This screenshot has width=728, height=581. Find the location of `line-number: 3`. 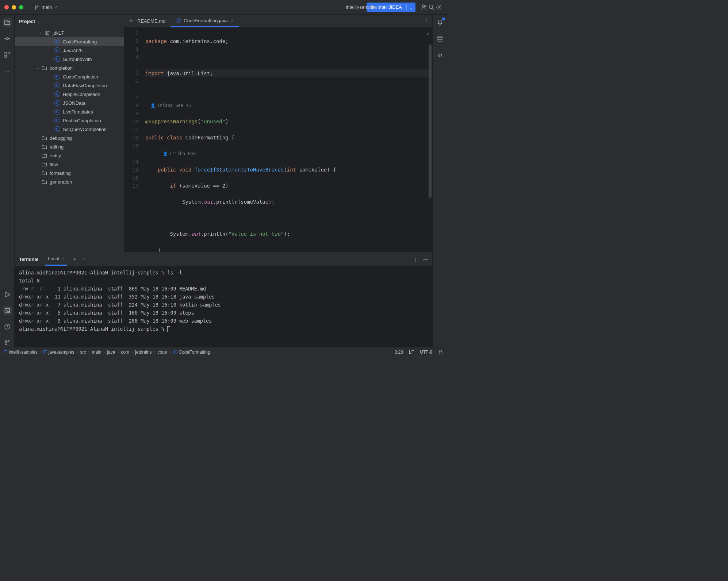

line-number: 3 is located at coordinates (131, 49).